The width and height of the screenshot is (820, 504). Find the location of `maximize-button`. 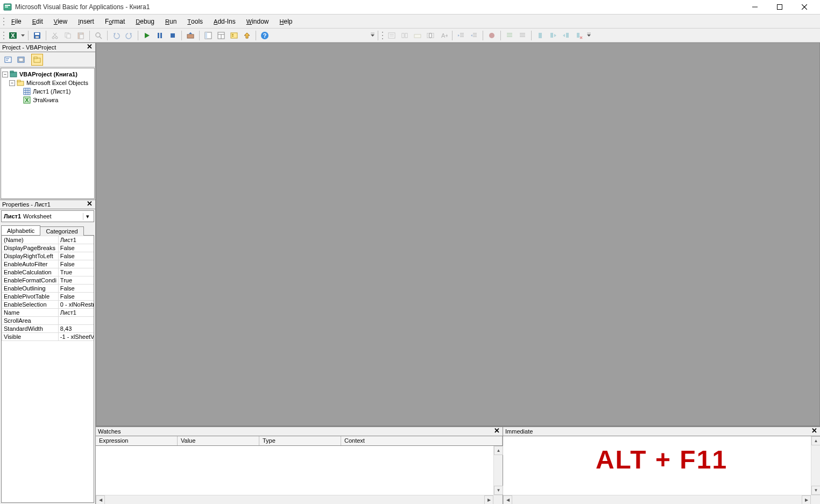

maximize-button is located at coordinates (780, 8).